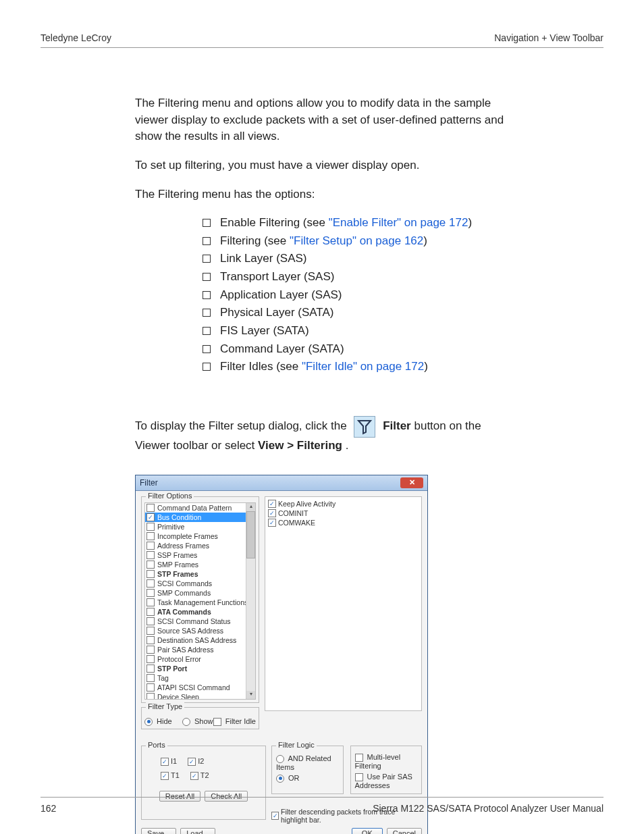 The height and width of the screenshot is (834, 644). What do you see at coordinates (356, 223) in the screenshot?
I see `list-item: Enable Filtering (see "Enable Filter" on…` at bounding box center [356, 223].